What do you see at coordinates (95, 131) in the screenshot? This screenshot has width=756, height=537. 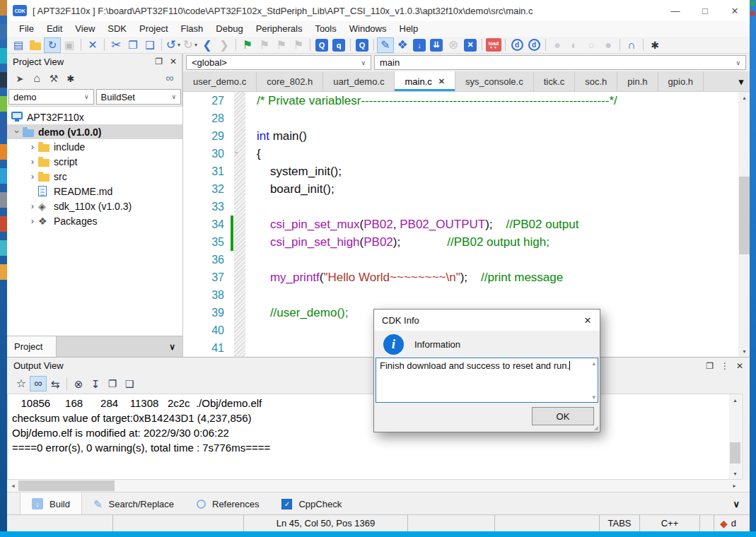 I see `tree-item-demo: ›demo (v1.0.0)` at bounding box center [95, 131].